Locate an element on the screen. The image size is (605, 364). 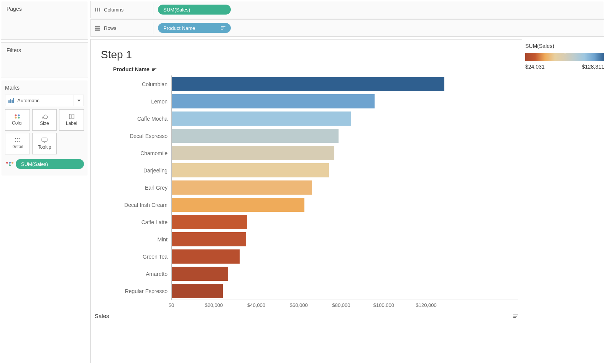
legend-gradient is located at coordinates (565, 57).